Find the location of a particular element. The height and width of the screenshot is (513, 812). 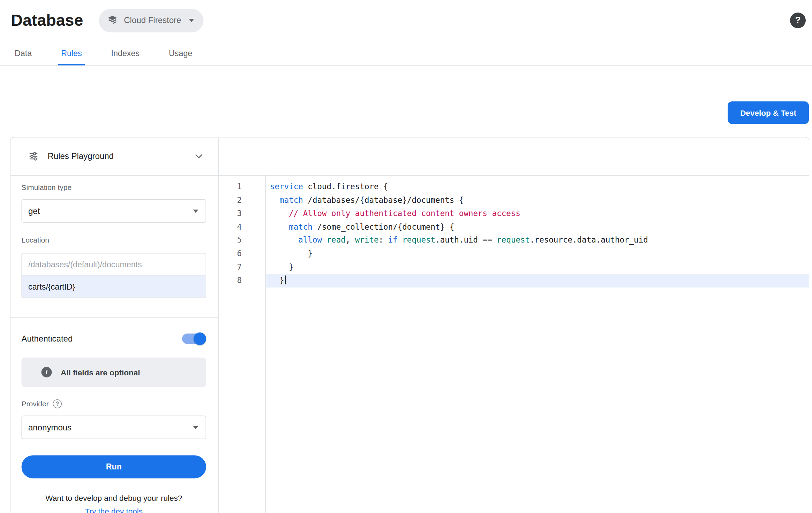

location-label: Location is located at coordinates (114, 240).